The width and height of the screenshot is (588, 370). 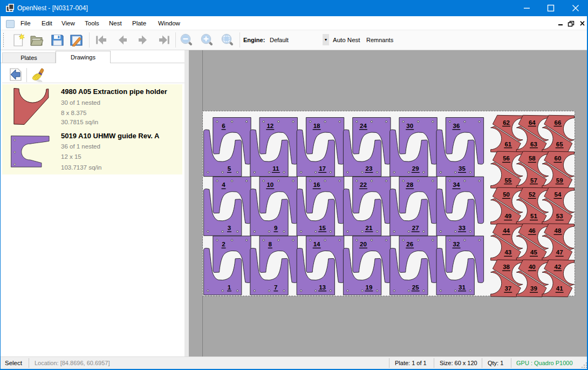 I want to click on svg-text: 15, so click(x=323, y=228).